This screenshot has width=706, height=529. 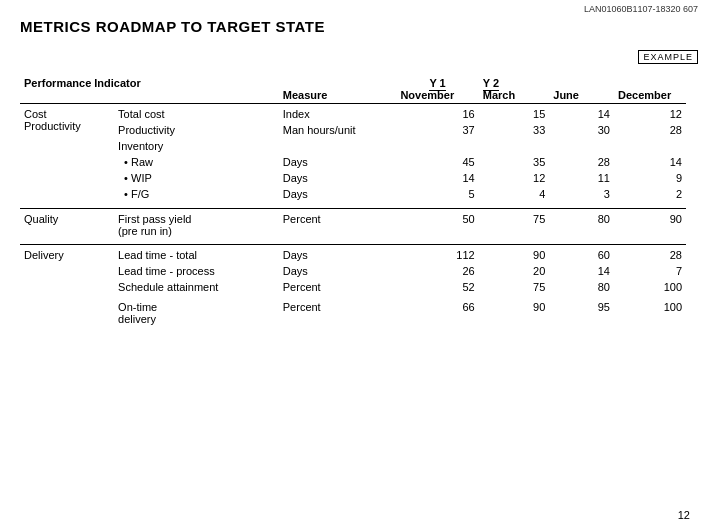 What do you see at coordinates (650, 313) in the screenshot?
I see `on-time-delivery-dec: 100` at bounding box center [650, 313].